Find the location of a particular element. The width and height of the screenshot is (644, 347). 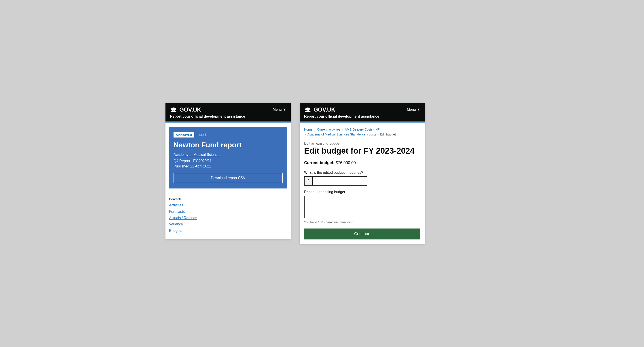

chevron-icon-4: › is located at coordinates (378, 134).